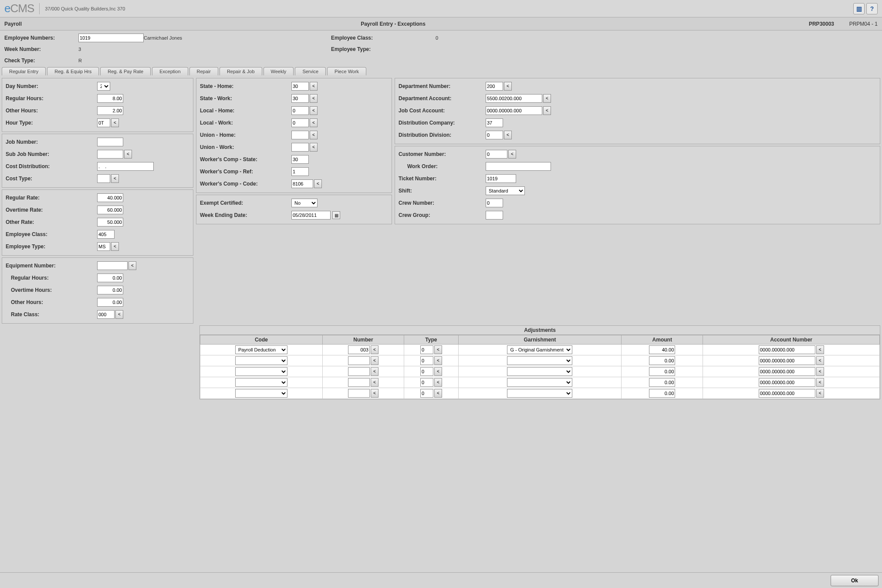 The image size is (882, 588). Describe the element at coordinates (119, 314) in the screenshot. I see `rateclass-lookup: <` at that location.